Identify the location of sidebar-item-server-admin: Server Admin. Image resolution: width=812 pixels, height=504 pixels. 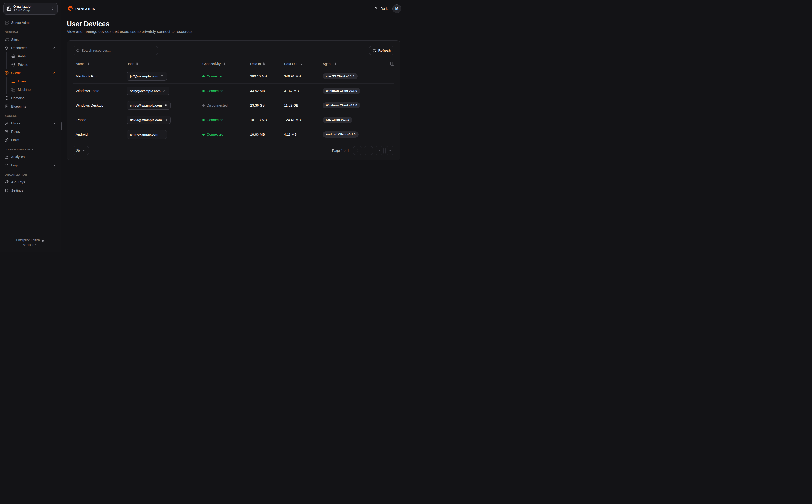
(30, 23).